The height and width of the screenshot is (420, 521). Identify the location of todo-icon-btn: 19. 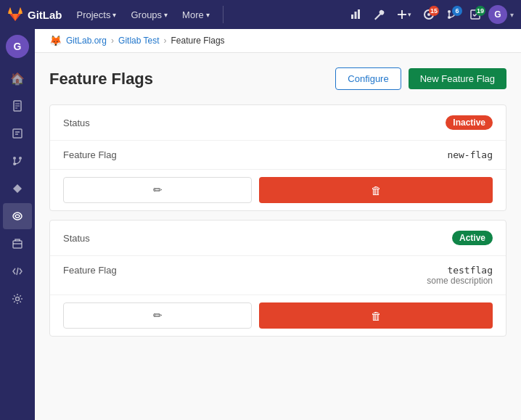
(475, 15).